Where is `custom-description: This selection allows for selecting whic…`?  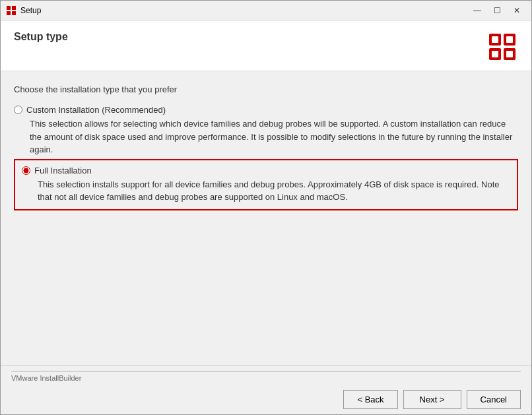 custom-description: This selection allows for selecting whic… is located at coordinates (274, 137).